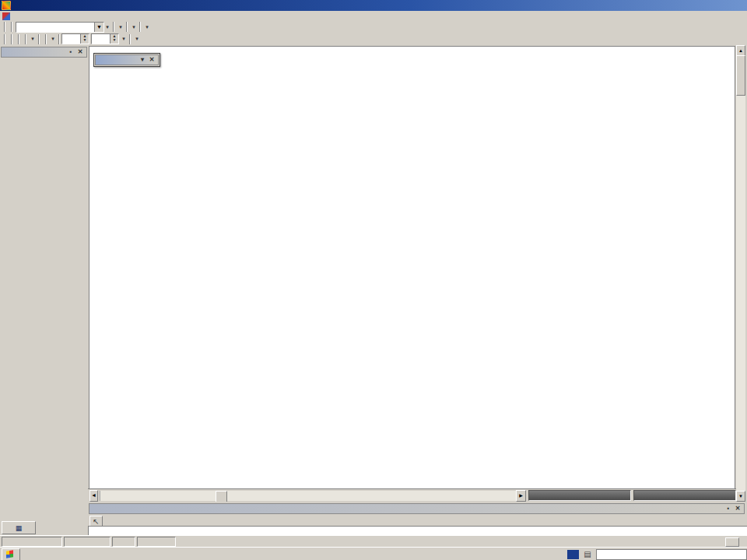 This screenshot has width=747, height=560. I want to click on collapse-left-icon: ◄, so click(93, 496).